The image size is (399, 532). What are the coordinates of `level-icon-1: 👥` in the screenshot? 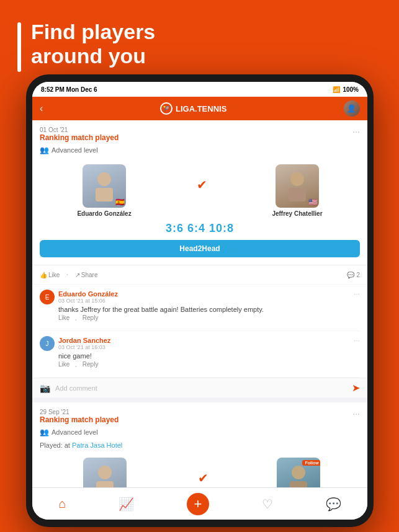 It's located at (45, 150).